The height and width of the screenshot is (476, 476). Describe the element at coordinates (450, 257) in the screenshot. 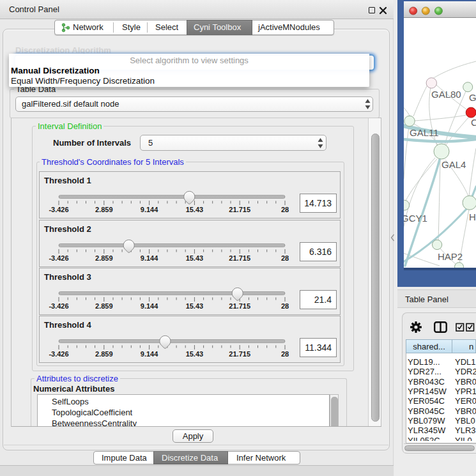

I see `svg-text: HAP2` at that location.